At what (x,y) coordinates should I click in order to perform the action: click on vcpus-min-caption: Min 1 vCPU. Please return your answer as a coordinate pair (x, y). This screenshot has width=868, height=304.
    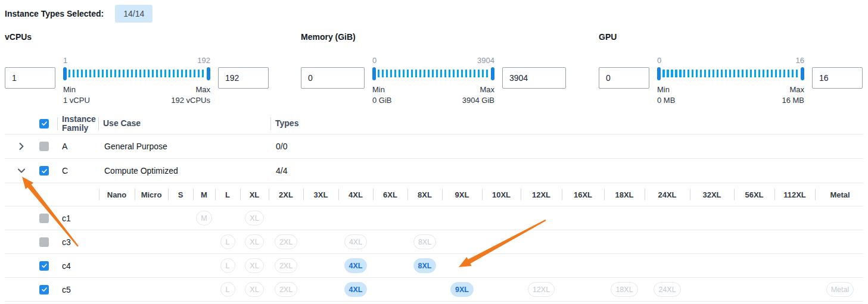
    Looking at the image, I should click on (76, 95).